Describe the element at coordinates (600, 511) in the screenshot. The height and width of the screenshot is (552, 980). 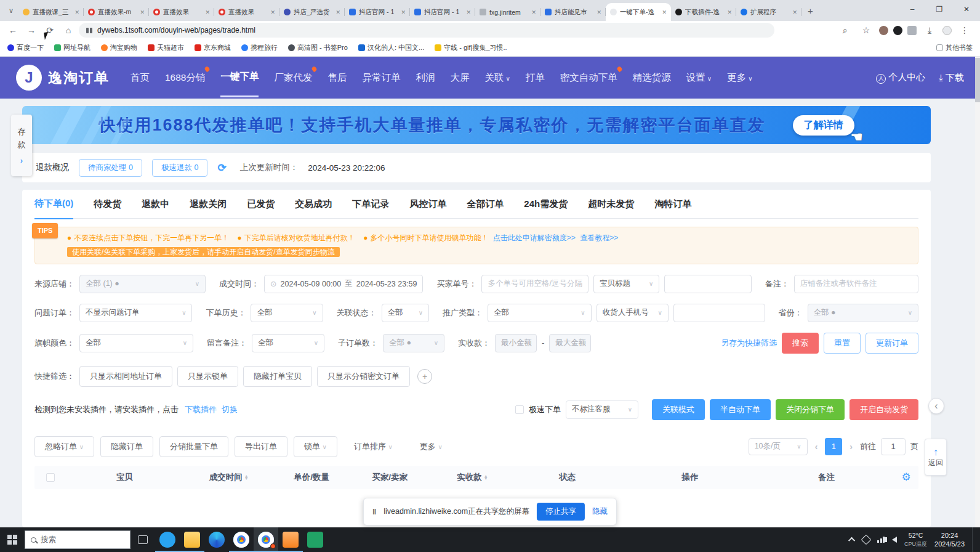
I see `hide-share-bar-link: 隐藏` at that location.